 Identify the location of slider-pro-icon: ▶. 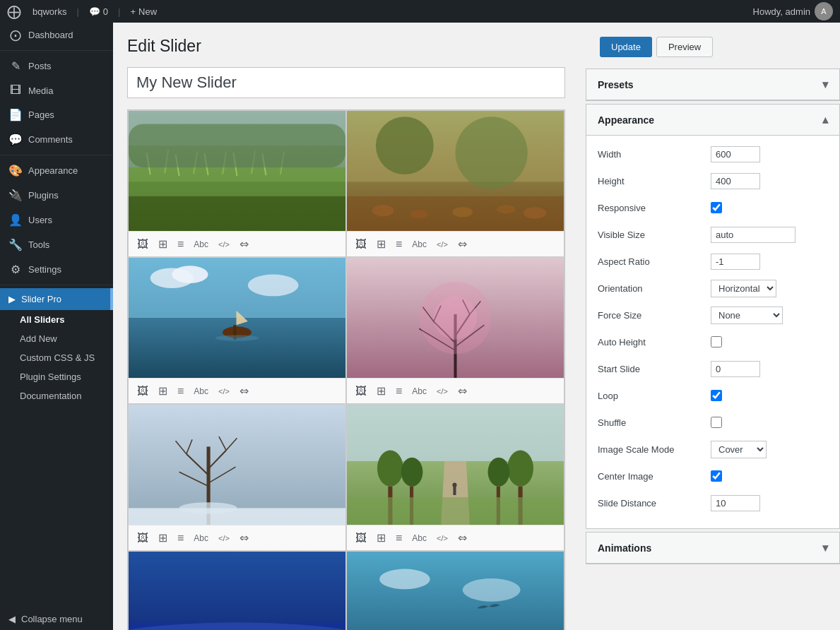
(12, 299).